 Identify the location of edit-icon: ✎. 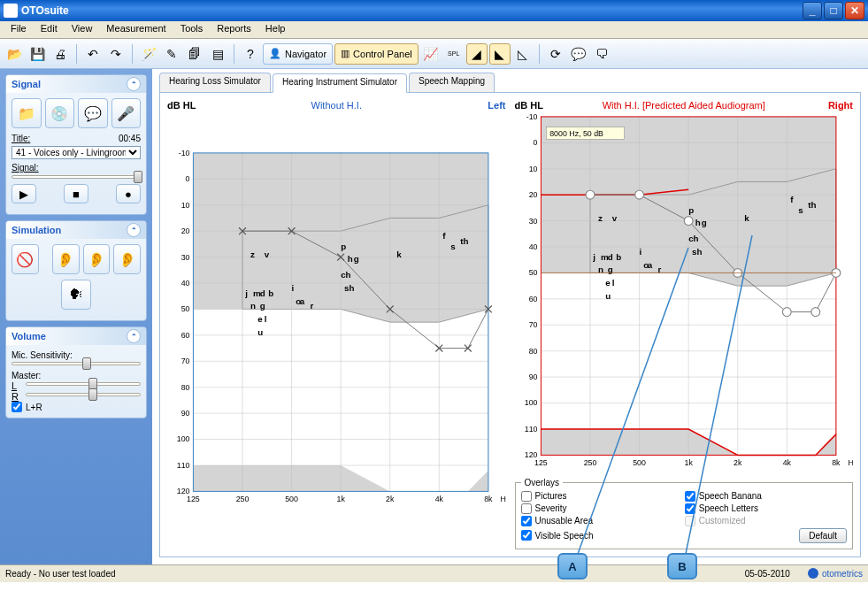
(172, 54).